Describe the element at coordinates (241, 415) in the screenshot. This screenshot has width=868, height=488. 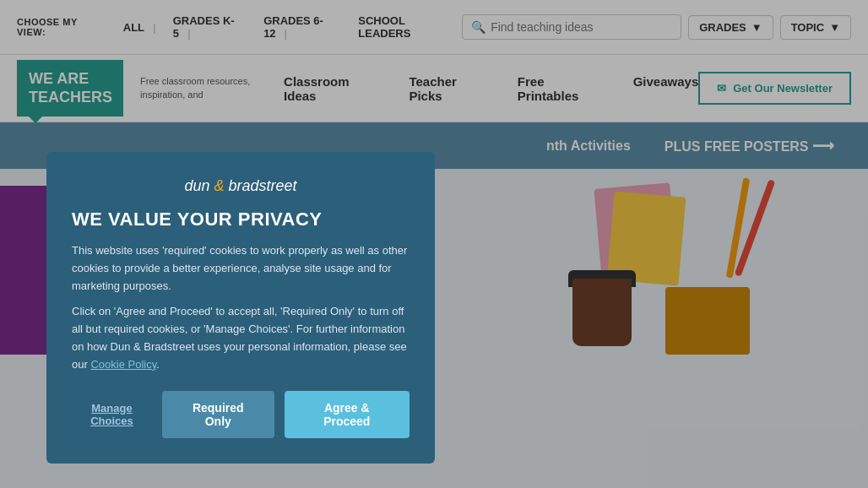
I see `modal-buttons: Manage Choices Required Only Agree & Pro…` at that location.